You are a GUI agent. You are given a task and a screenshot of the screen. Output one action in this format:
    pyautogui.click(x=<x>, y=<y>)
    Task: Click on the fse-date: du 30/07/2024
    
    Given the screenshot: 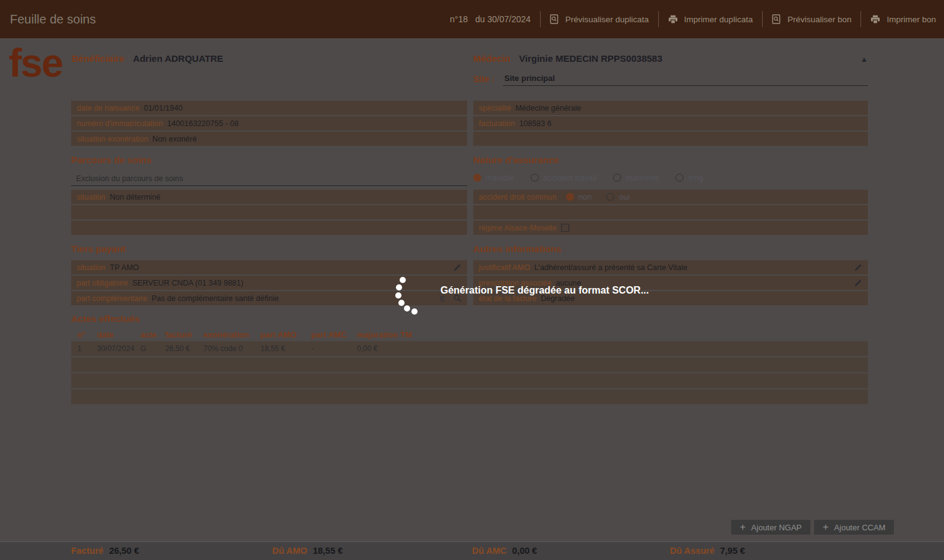 What is the action you would take?
    pyautogui.click(x=503, y=19)
    